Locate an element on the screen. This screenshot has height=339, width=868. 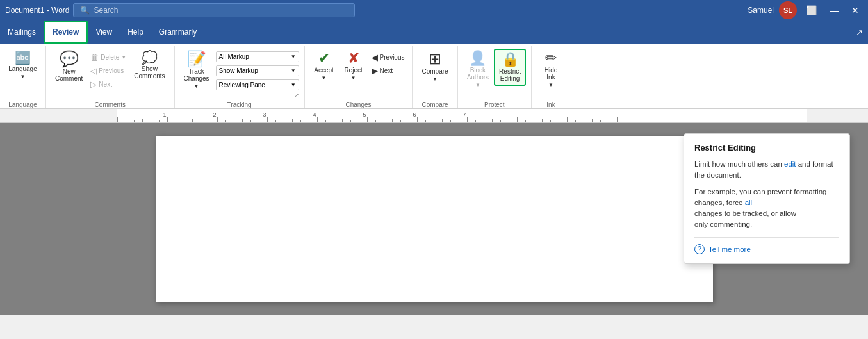
ribbon-section-protect: 👤 BlockAuthors ▼ 🔒 RestrictEditing Prote… is located at coordinates (495, 77).